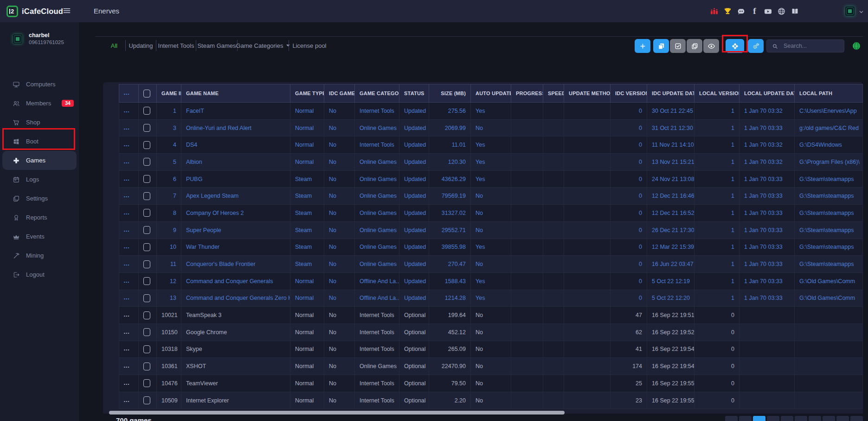  I want to click on horizontal-scrollbar, so click(337, 413).